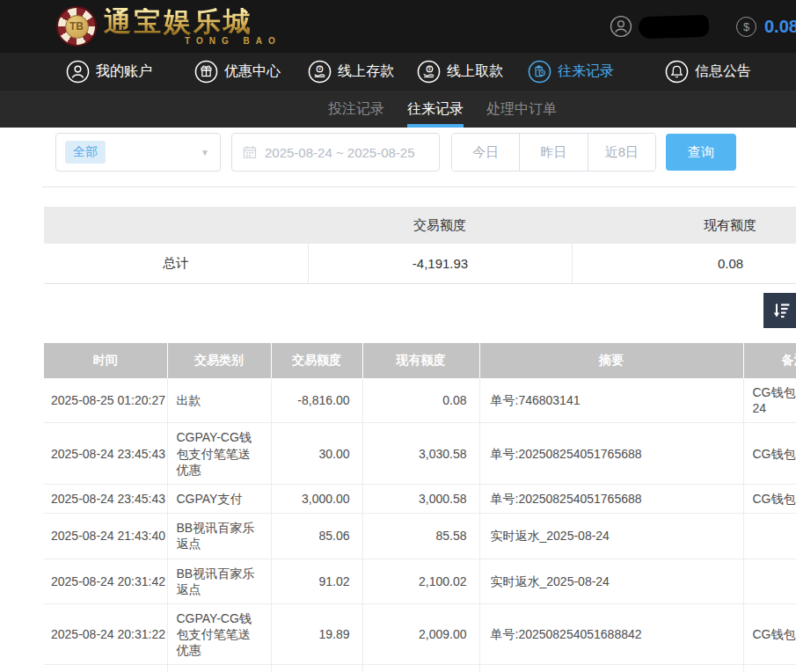 The height and width of the screenshot is (672, 796). What do you see at coordinates (420, 401) in the screenshot?
I see `table-row: 2025-08-25 01:20:27 出款 -8,816.00 0.08 单号…` at bounding box center [420, 401].